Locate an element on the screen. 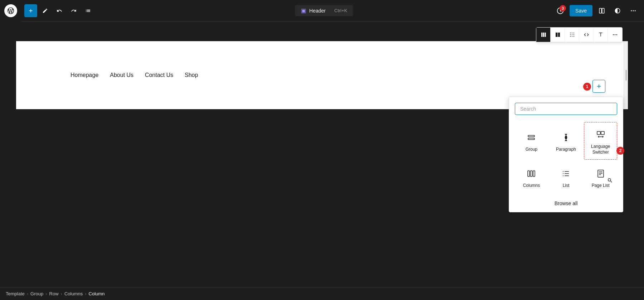 The image size is (644, 300). group-icon is located at coordinates (531, 137).